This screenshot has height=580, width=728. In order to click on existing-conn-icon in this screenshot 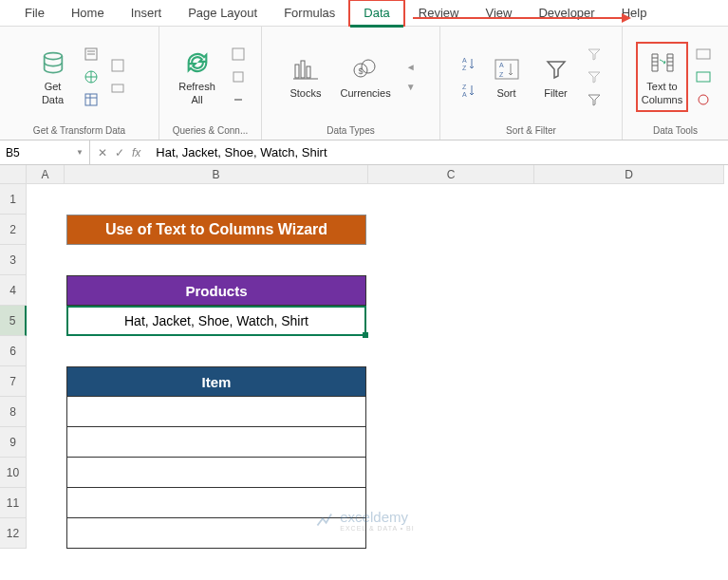, I will do `click(118, 88)`.